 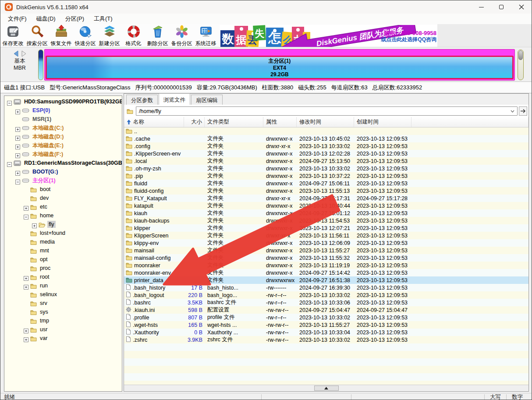 I want to click on tree-node-boot: boot, so click(x=63, y=189).